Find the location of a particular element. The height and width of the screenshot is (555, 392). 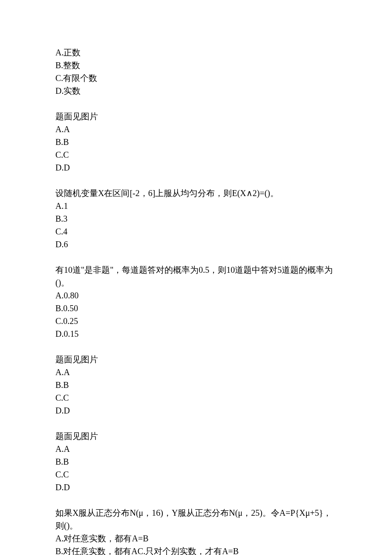

option-text: 对任意实数，都有AC.只对个别实数，才有A=B is located at coordinates (151, 551).